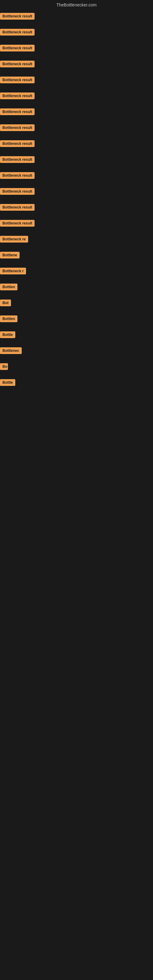 This screenshot has width=153, height=980. I want to click on bottleneck-badge: Bottlenec, so click(11, 351).